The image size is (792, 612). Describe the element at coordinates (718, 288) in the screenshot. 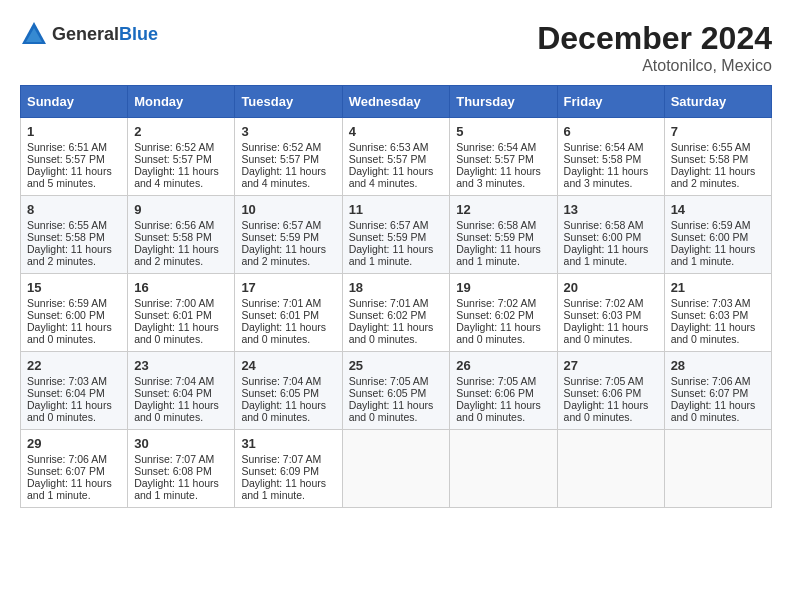

I see `day-number: 21` at that location.